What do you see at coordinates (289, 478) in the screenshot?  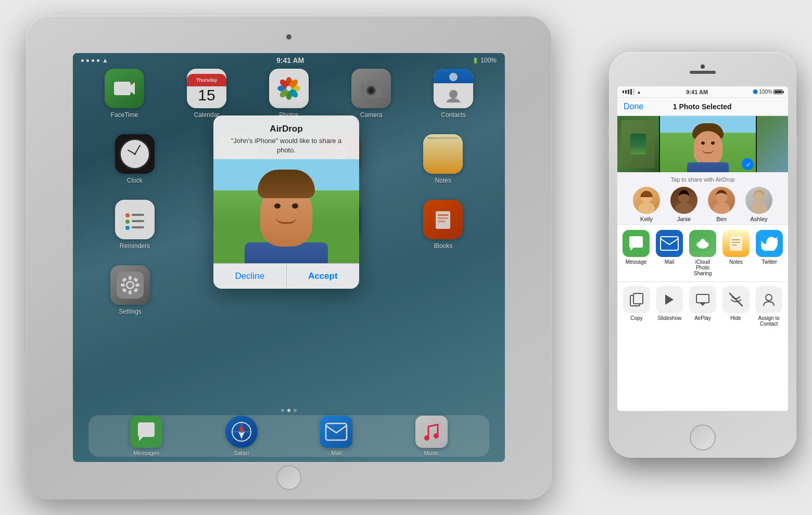 I see `ipad-home-button` at bounding box center [289, 478].